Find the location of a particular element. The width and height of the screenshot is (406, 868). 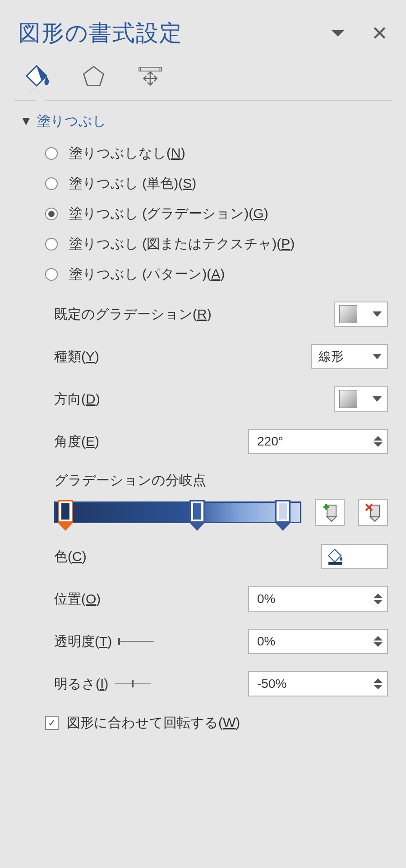

section-fill-title: 塗りつぶし is located at coordinates (72, 121).